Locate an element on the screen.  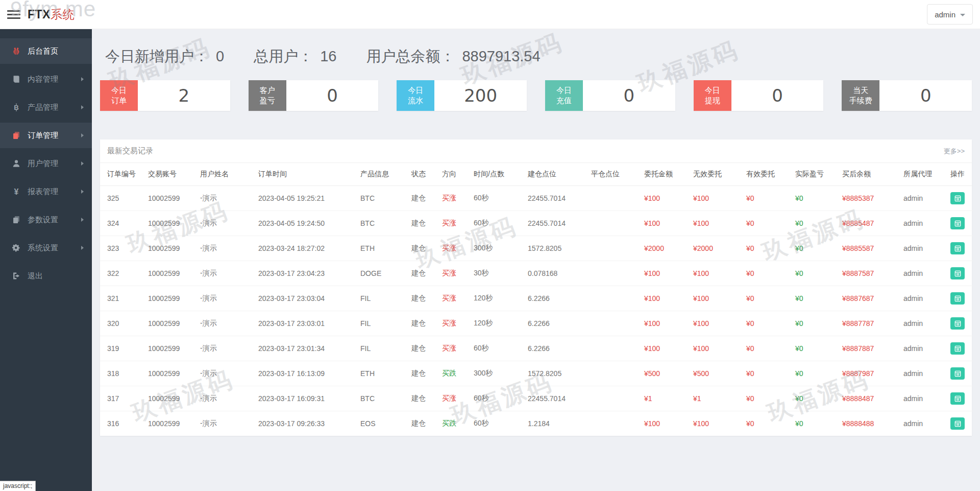
orders-copy-icon is located at coordinates (16, 135).